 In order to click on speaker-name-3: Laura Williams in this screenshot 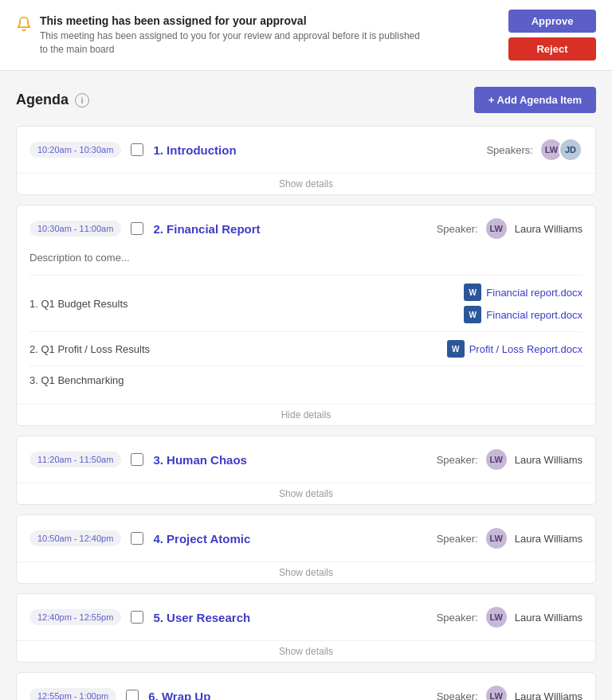, I will do `click(548, 460)`.